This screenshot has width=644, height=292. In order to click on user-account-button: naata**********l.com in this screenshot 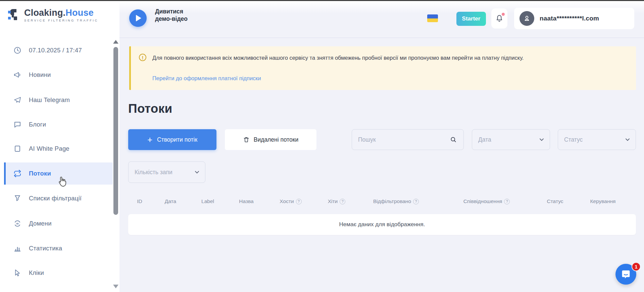, I will do `click(574, 18)`.